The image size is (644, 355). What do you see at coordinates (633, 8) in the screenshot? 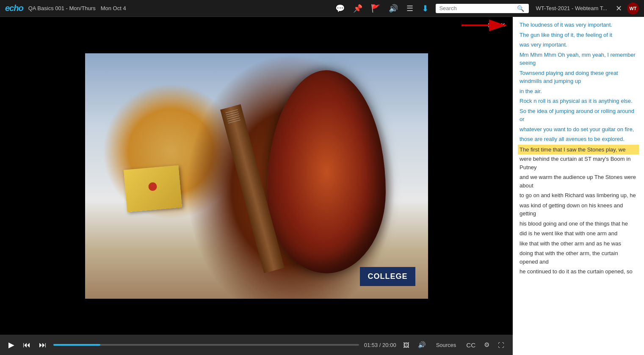
I see `user-avatar: WT` at bounding box center [633, 8].